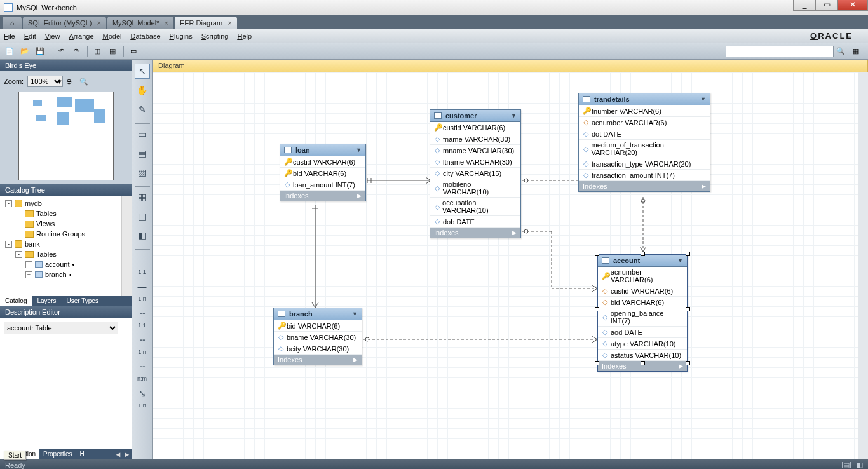 This screenshot has width=868, height=469. Describe the element at coordinates (25, 51) in the screenshot. I see `open-file-button: 📂` at that location.